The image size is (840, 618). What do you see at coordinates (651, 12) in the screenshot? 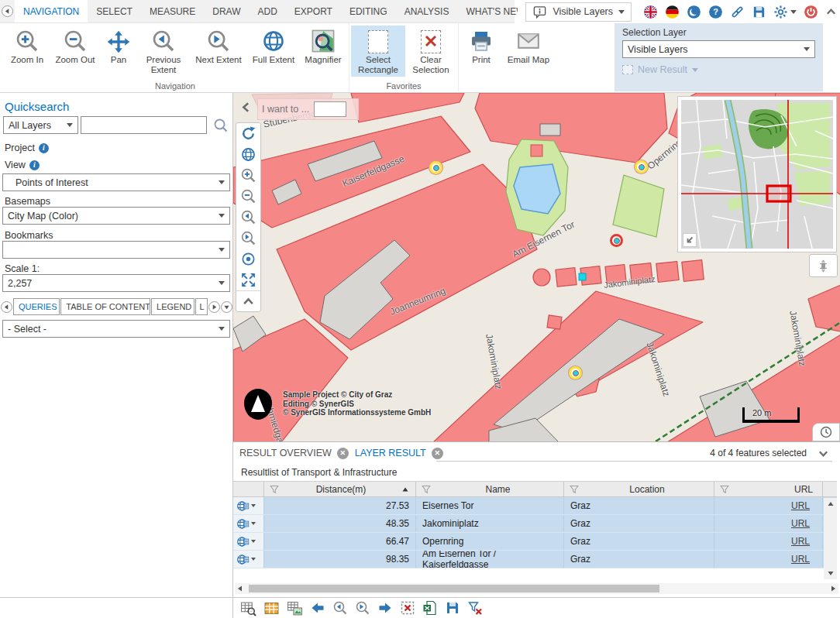
I see `language-english-button` at bounding box center [651, 12].